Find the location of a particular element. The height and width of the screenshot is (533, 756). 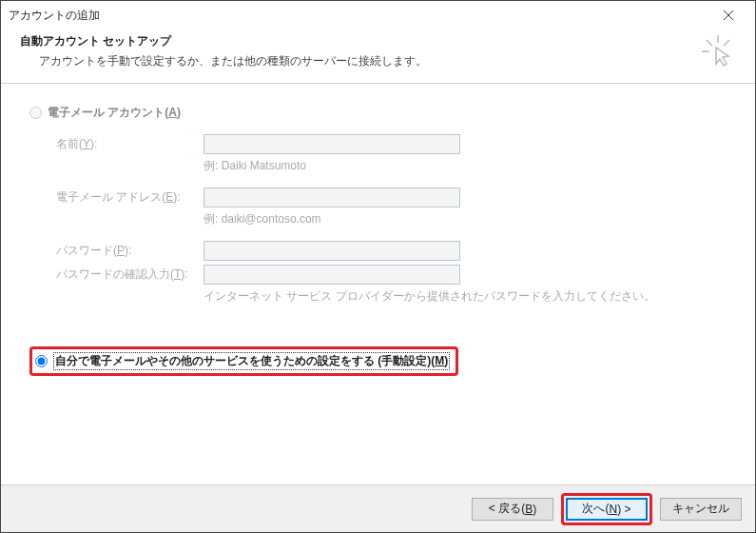

wizard-subtitle: アカウントを手動で設定するか、または他の種類のサーバーに接続します。 is located at coordinates (388, 61).